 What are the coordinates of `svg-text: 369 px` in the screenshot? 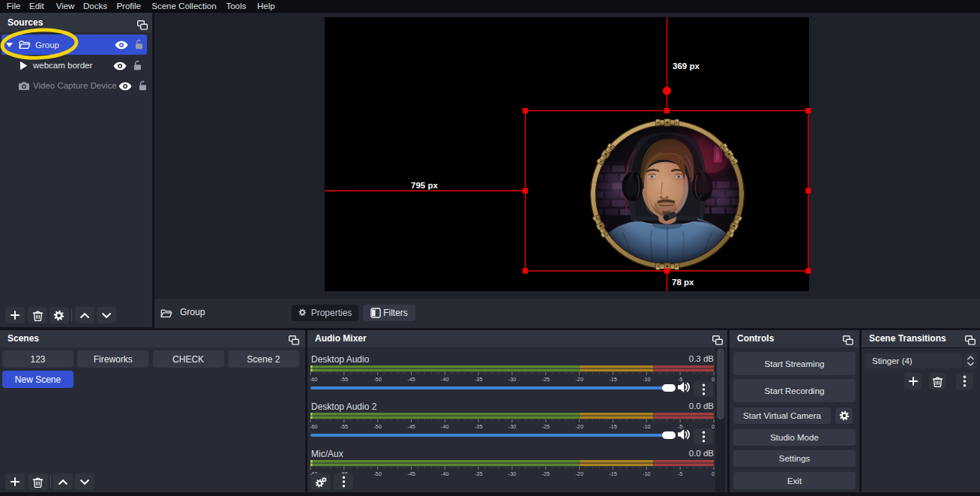 It's located at (686, 66).